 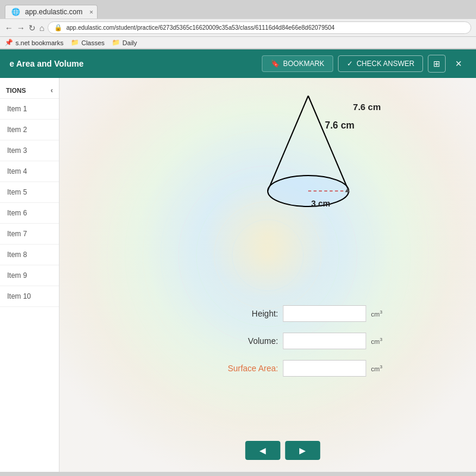 What do you see at coordinates (42, 28) in the screenshot?
I see `home-icon: ⌂` at bounding box center [42, 28].